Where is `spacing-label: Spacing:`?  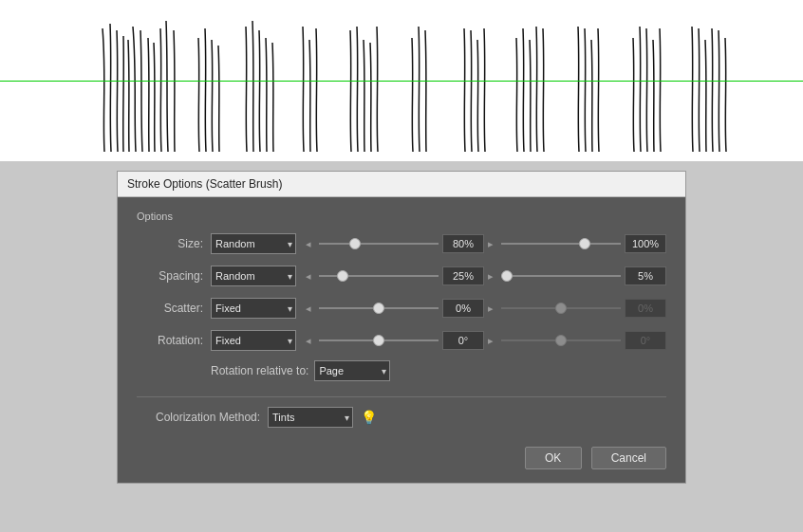 spacing-label: Spacing: is located at coordinates (170, 276).